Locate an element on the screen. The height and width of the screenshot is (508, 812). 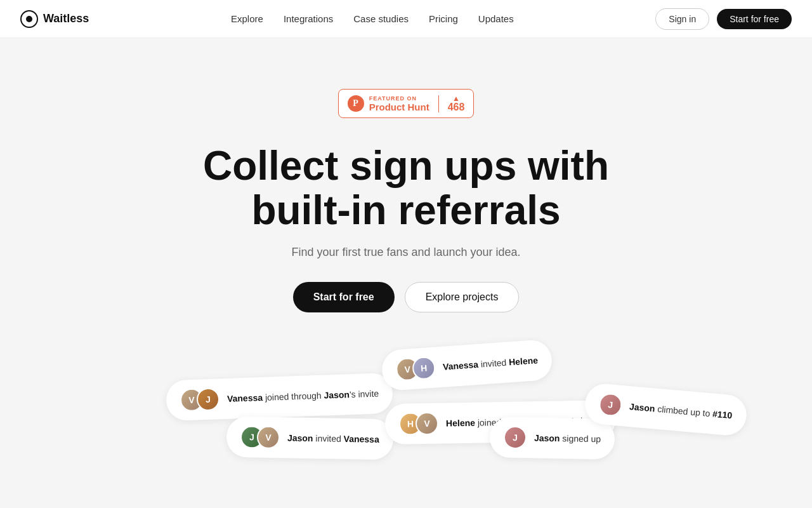
ph-name: Product Hunt is located at coordinates (400, 107).